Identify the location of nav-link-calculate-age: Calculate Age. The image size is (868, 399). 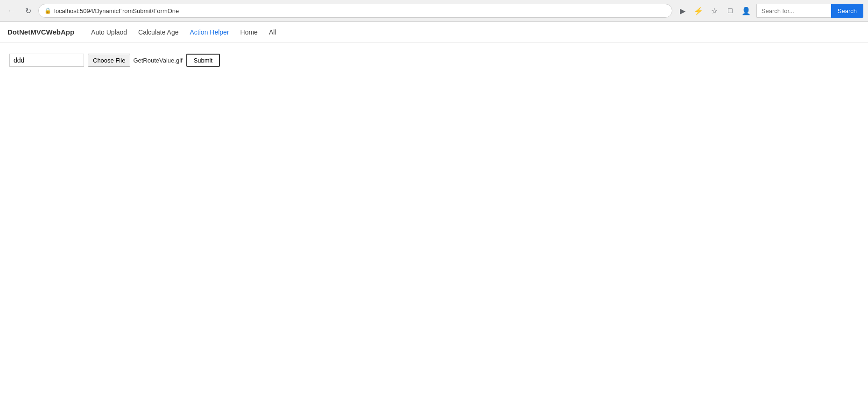
(158, 32).